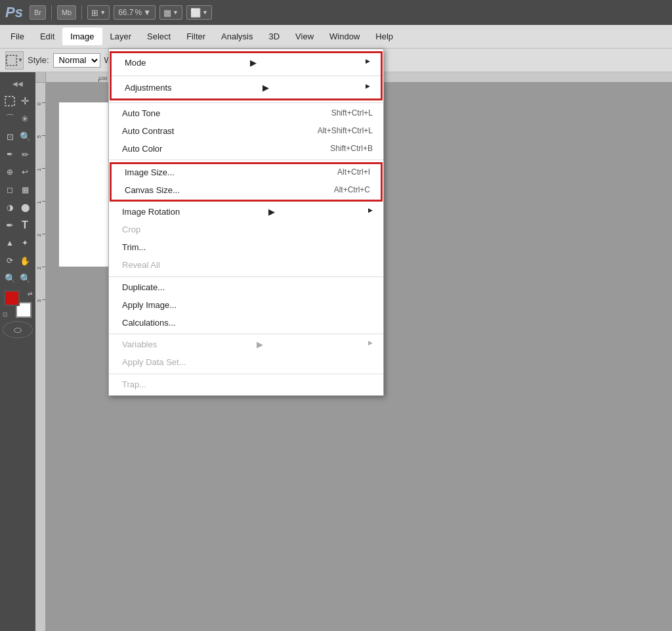  Describe the element at coordinates (10, 154) in the screenshot. I see `healing-tool: ✒` at that location.